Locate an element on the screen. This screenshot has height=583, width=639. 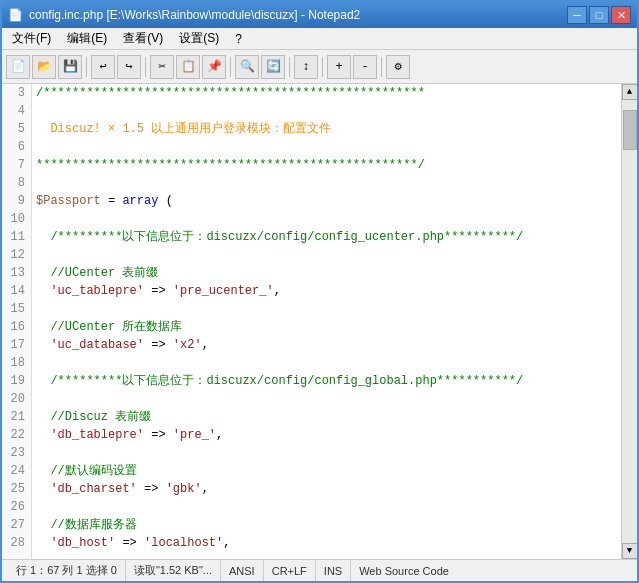
line-num-4: 4 is located at coordinates (16, 111).